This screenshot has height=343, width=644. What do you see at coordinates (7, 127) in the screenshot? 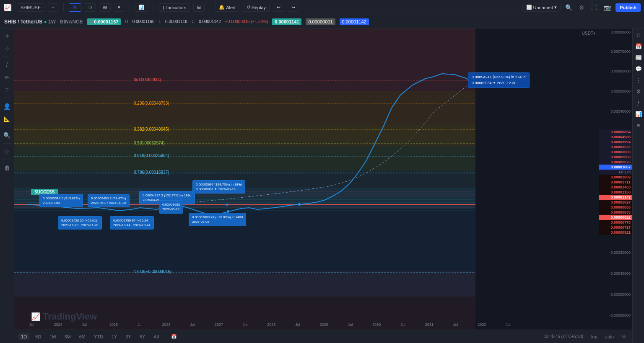
I see `lt-sep3` at bounding box center [7, 127].